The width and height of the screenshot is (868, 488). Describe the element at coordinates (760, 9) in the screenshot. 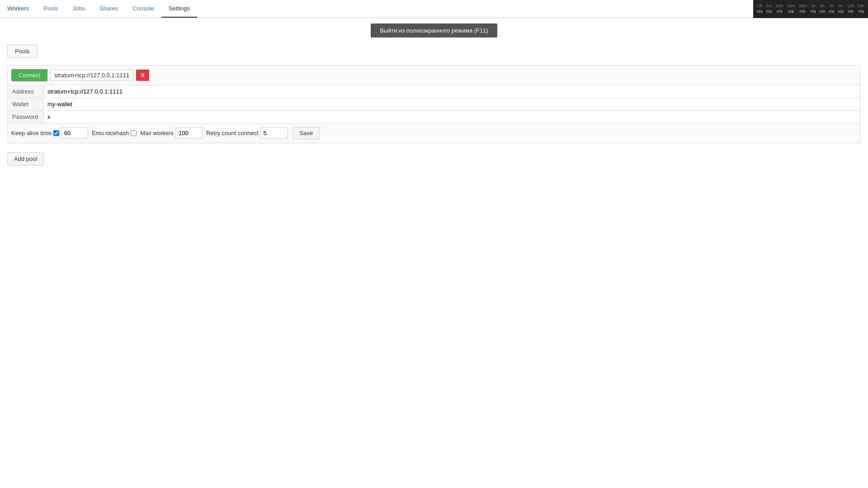

I see `stat-cr: CR n/a` at that location.